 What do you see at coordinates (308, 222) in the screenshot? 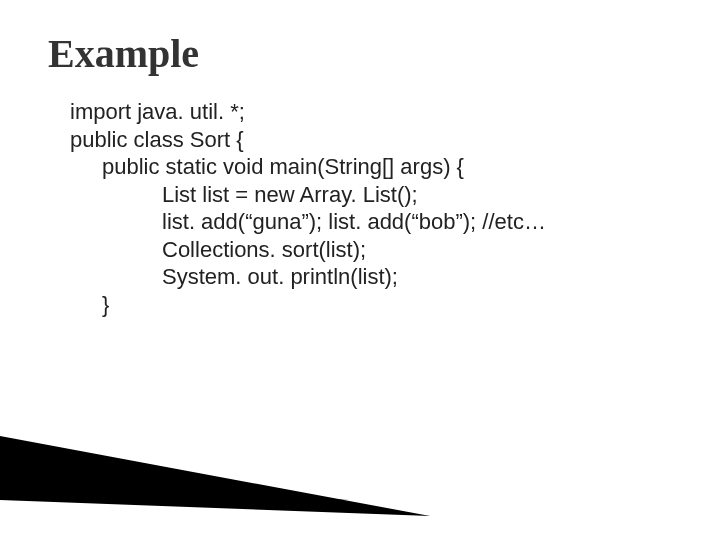
I see `code-line: list. add(“guna”); list. add(“bob”); //e…` at bounding box center [308, 222].